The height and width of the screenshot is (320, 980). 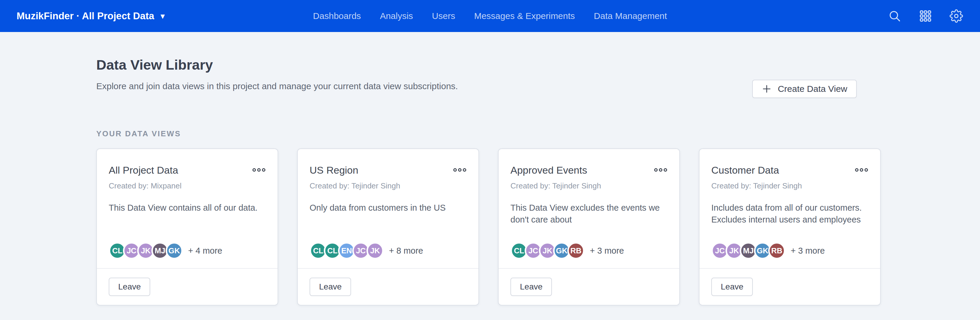 I want to click on avatar-row: JC JK MJ GK RB + 3 more, so click(x=790, y=250).